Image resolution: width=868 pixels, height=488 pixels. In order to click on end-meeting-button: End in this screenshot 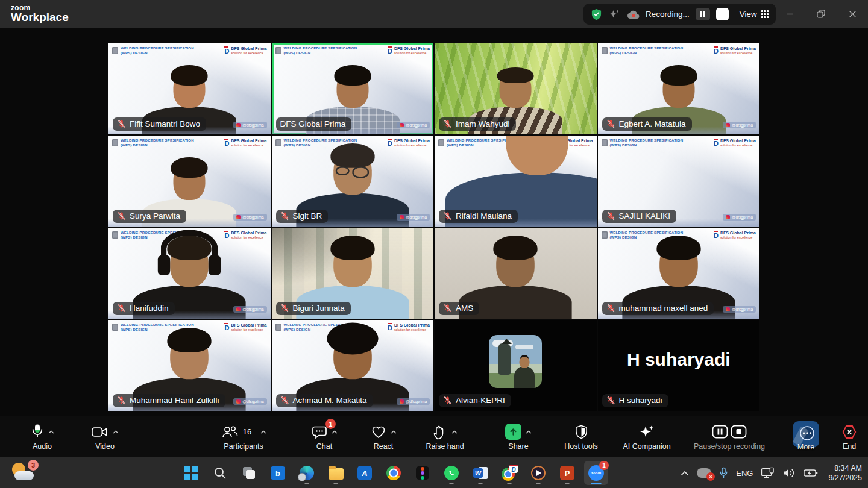, I will do `click(848, 436)`.